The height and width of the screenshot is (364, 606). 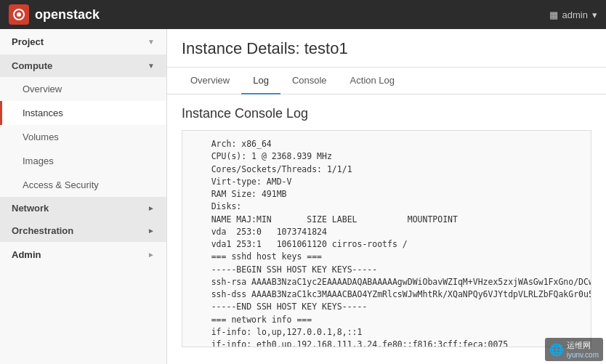 What do you see at coordinates (554, 15) in the screenshot?
I see `admin-icon: ▦` at bounding box center [554, 15].